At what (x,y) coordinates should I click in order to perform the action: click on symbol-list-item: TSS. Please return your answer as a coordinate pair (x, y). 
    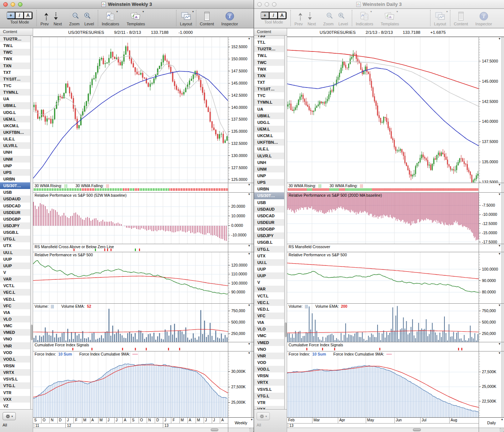
    Looking at the image, I should click on (269, 38).